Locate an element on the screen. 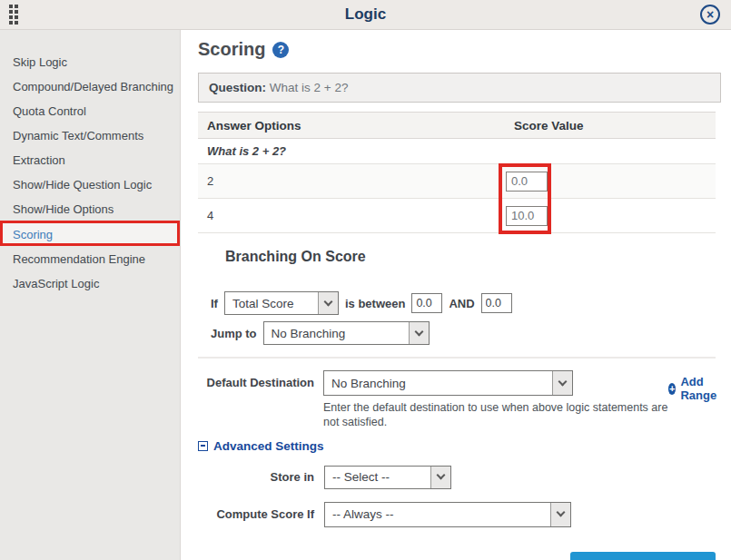  jump-to-select: No Branching is located at coordinates (347, 333).